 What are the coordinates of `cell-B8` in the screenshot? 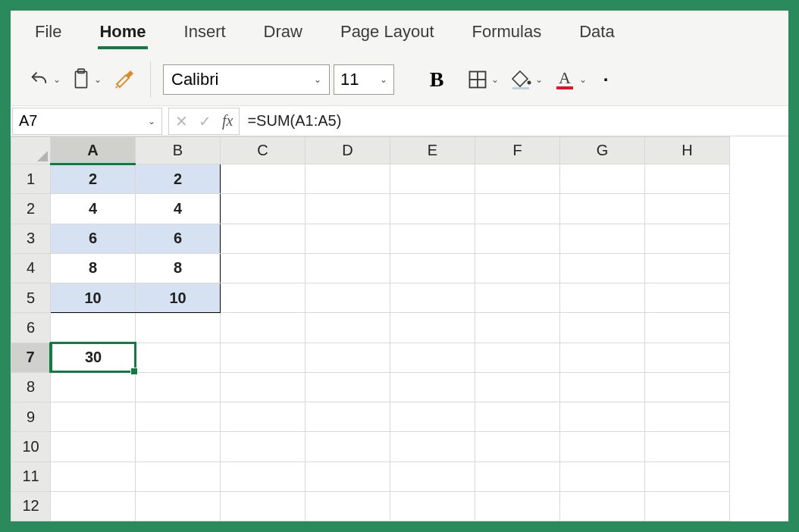 It's located at (178, 386).